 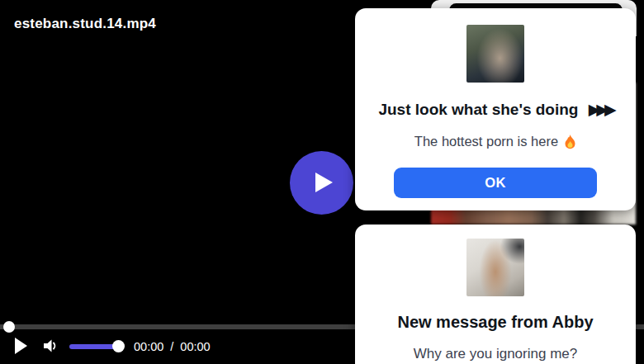 I want to click on big-play-button, so click(x=322, y=183).